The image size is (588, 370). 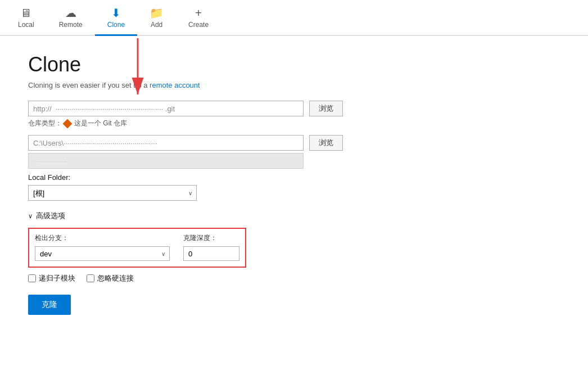 I want to click on local-path-row: 浏览, so click(x=294, y=143).